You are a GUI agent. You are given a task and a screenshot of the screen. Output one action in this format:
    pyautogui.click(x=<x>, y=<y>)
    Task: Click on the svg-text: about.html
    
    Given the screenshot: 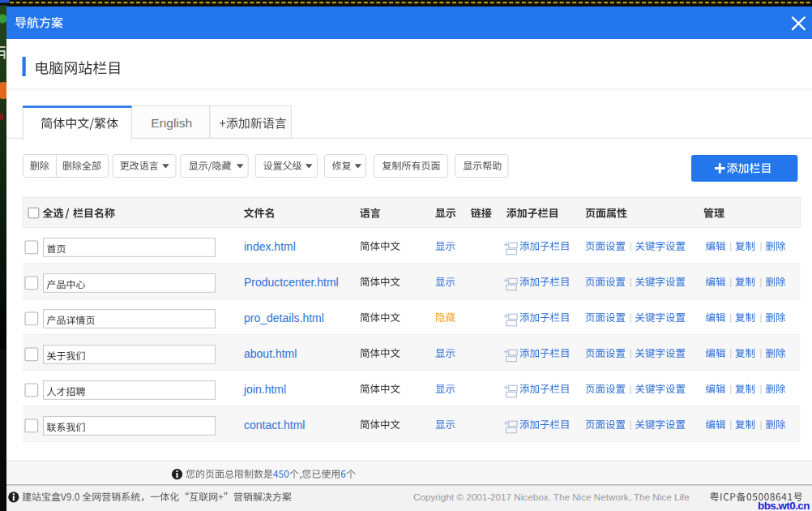 What is the action you would take?
    pyautogui.click(x=271, y=354)
    